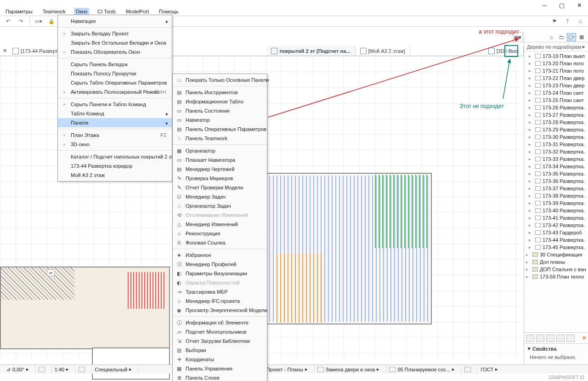 Image resolution: width=588 pixels, height=381 pixels. I want to click on submenu-item: ⛆Менеджер Профилей, so click(220, 264).